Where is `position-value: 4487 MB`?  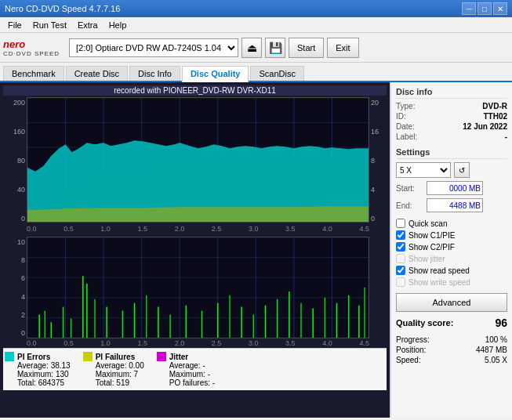 position-value: 4487 MB is located at coordinates (492, 349).